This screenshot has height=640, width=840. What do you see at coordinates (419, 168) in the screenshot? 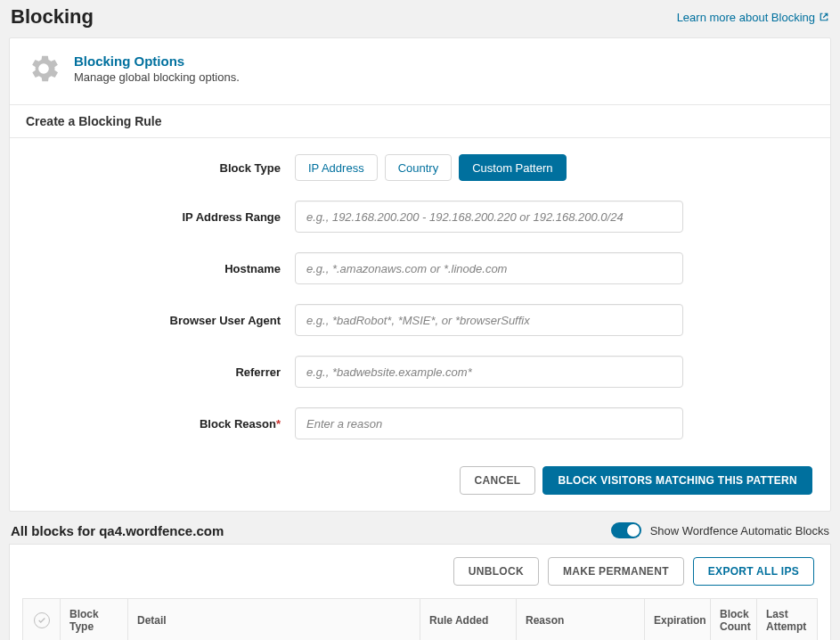
I see `tab-country: Country` at bounding box center [419, 168].